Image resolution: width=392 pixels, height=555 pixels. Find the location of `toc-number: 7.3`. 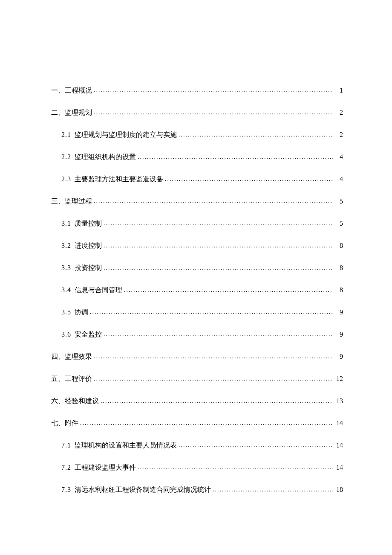

toc-number: 7.3 is located at coordinates (66, 490).